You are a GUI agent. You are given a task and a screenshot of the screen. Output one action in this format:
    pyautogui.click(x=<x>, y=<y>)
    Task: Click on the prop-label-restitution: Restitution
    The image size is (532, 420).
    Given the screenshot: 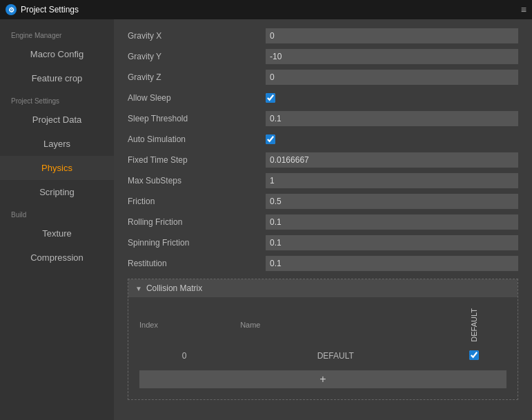 What is the action you would take?
    pyautogui.click(x=197, y=263)
    